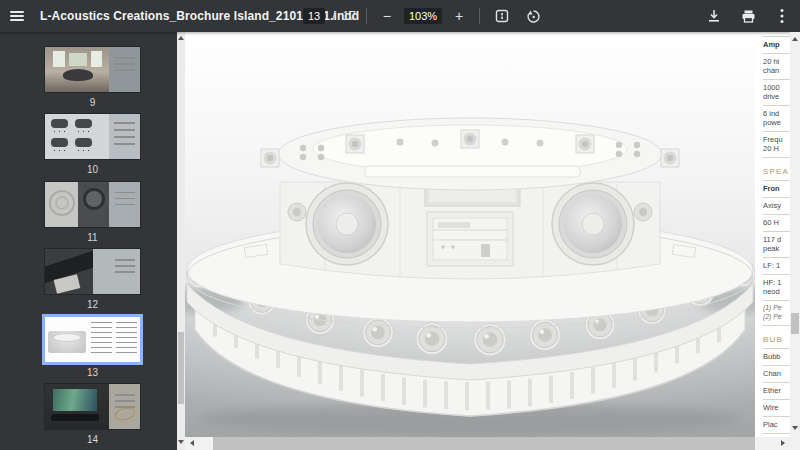  What do you see at coordinates (776, 93) in the screenshot?
I see `spec-row: 1000drive` at bounding box center [776, 93].